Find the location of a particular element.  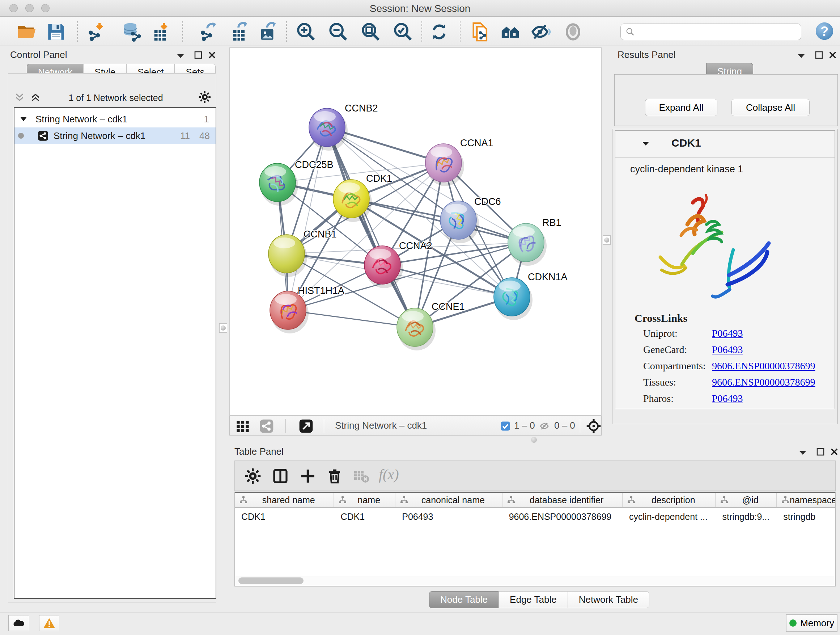

node-ccnb1: CCNB1 is located at coordinates (303, 253).